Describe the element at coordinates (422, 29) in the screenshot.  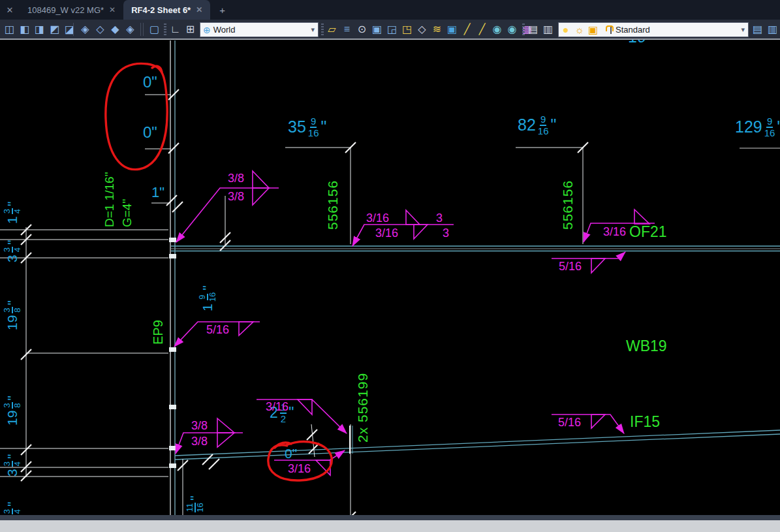
I see `section-plane-icon: ◇` at that location.